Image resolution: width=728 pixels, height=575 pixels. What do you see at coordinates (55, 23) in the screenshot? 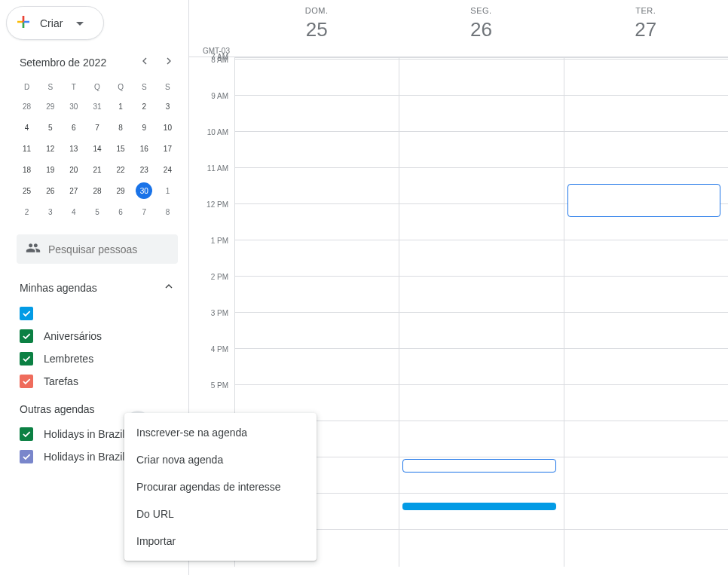
I see `create-button: Criar` at bounding box center [55, 23].